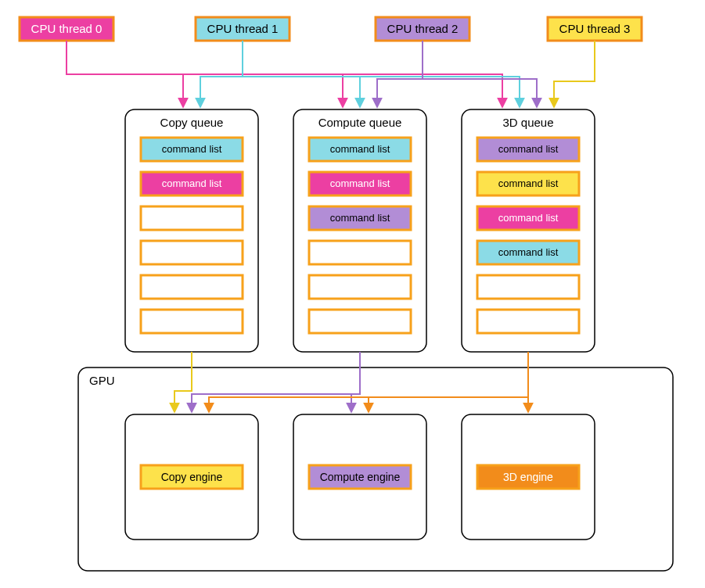 This screenshot has width=705, height=588. Describe the element at coordinates (360, 477) in the screenshot. I see `compute-engine-label: Compute engine` at that location.